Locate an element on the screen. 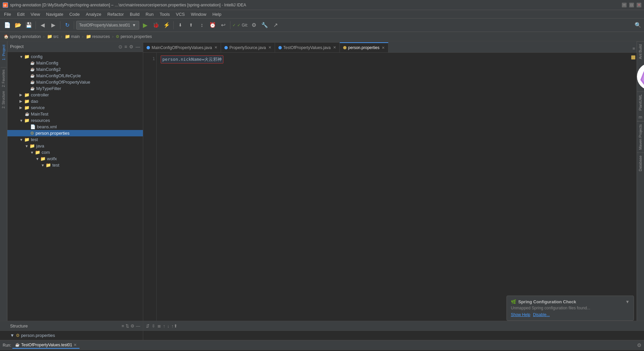 This screenshot has height=351, width=644. tree-label-typefilter: MyTypeFilter is located at coordinates (49, 89).